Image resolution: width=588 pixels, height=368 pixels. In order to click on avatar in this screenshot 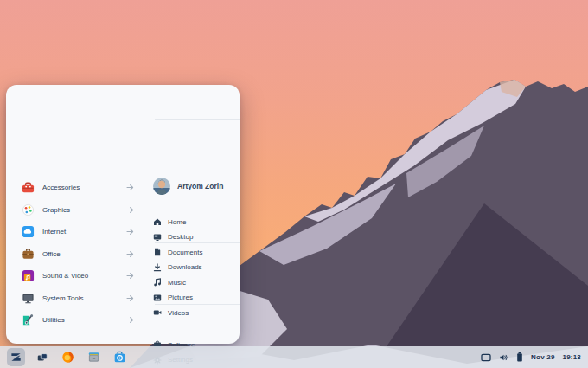, I will do `click(162, 186)`.